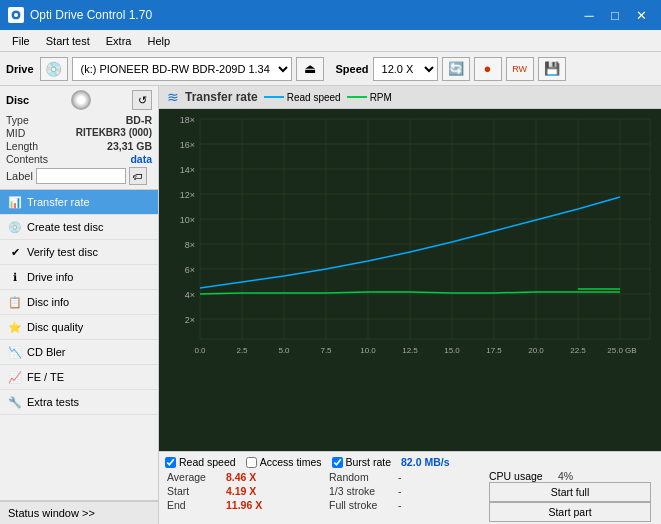  Describe the element at coordinates (362, 462) in the screenshot. I see `burst-rate-checkbox-item: Burst rate` at that location.